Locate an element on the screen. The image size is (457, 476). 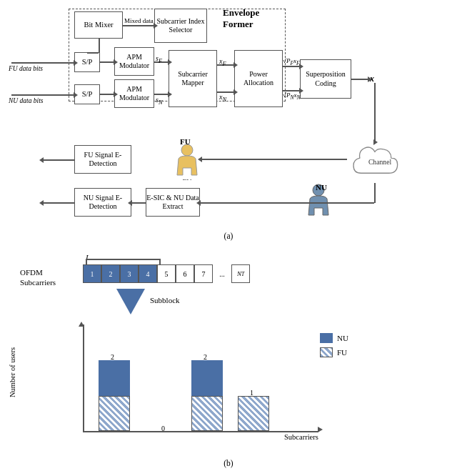
legend-nu-label: NU is located at coordinates (343, 338).